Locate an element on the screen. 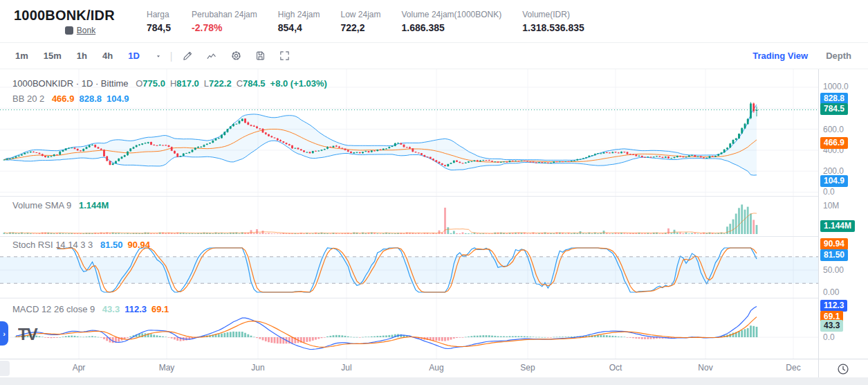 The image size is (868, 385). bb-value: 466.9 is located at coordinates (64, 98).